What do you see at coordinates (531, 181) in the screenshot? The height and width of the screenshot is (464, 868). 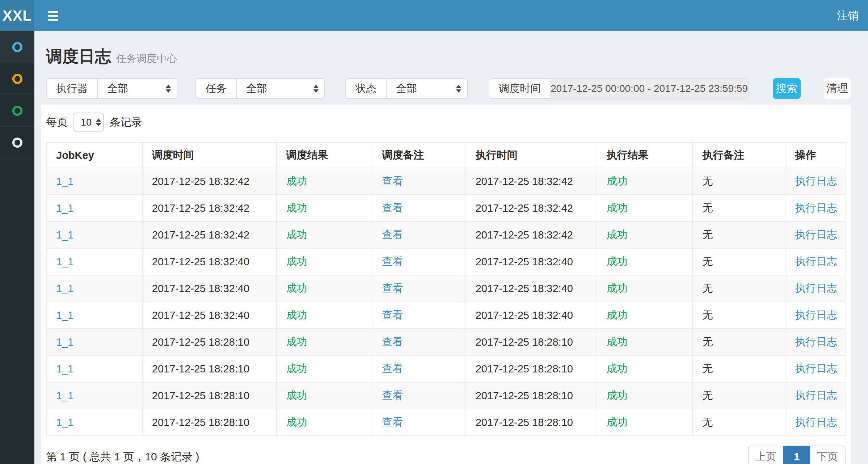 I see `handle-time-text: 2017-12-25 18:32:42` at bounding box center [531, 181].